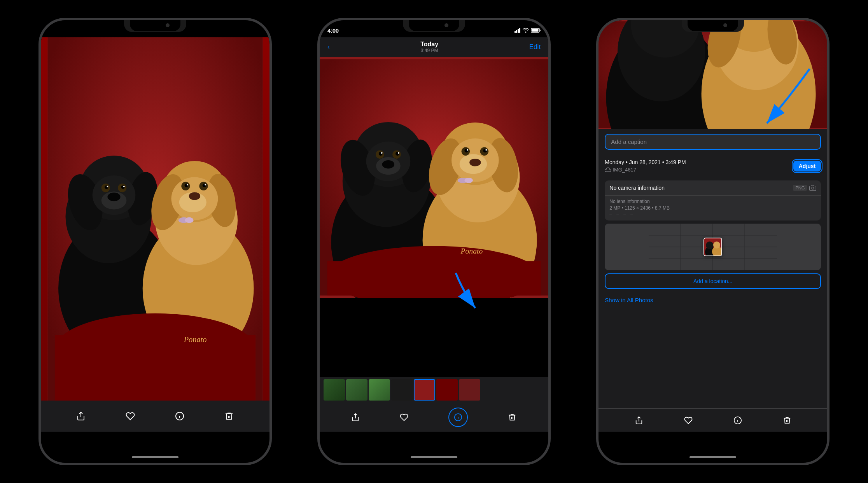 Image resolution: width=868 pixels, height=483 pixels. I want to click on signal-icon, so click(518, 30).